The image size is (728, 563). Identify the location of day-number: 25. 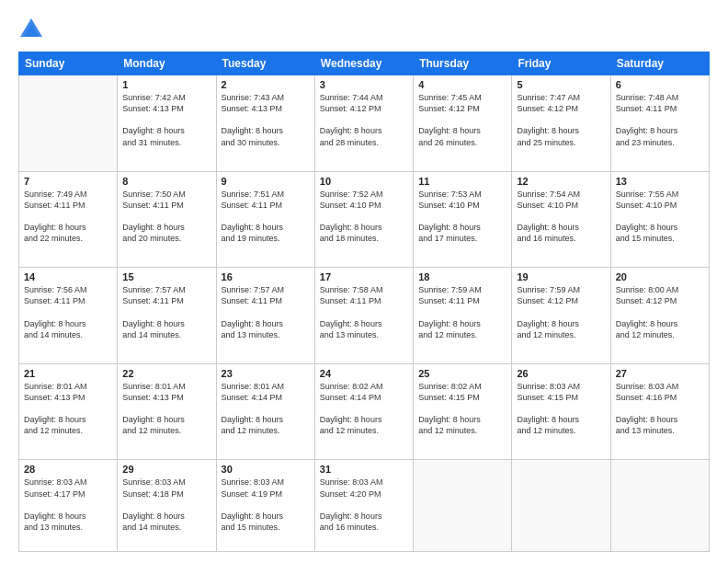
(462, 373).